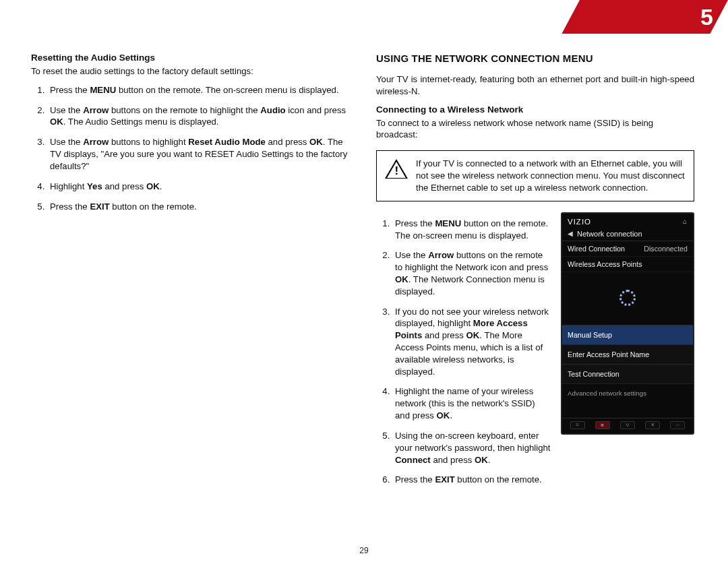  What do you see at coordinates (578, 425) in the screenshot?
I see `tv-nav-btn: ≡` at bounding box center [578, 425].